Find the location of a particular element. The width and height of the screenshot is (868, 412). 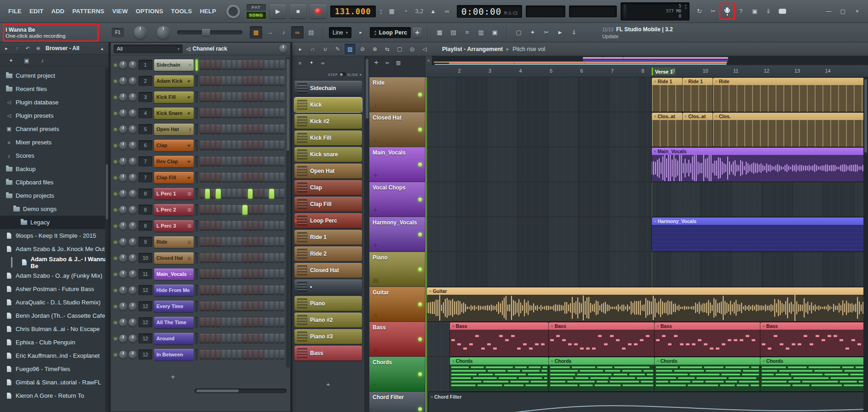

pattern-open-hat: Open Hat is located at coordinates (328, 171).